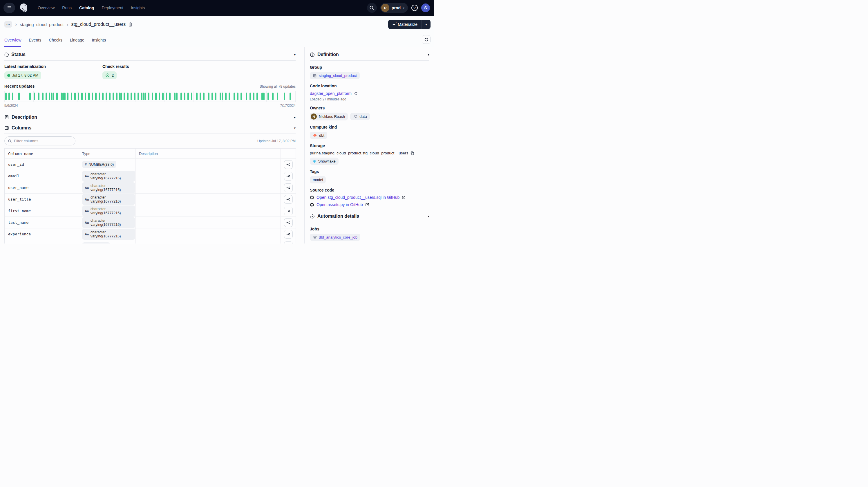  What do you see at coordinates (335, 237) in the screenshot?
I see `job-pill: dbt_analytics_core_job` at bounding box center [335, 237].